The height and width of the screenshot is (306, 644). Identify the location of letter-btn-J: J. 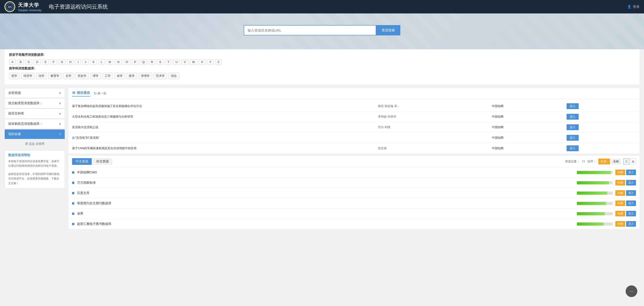
(86, 62).